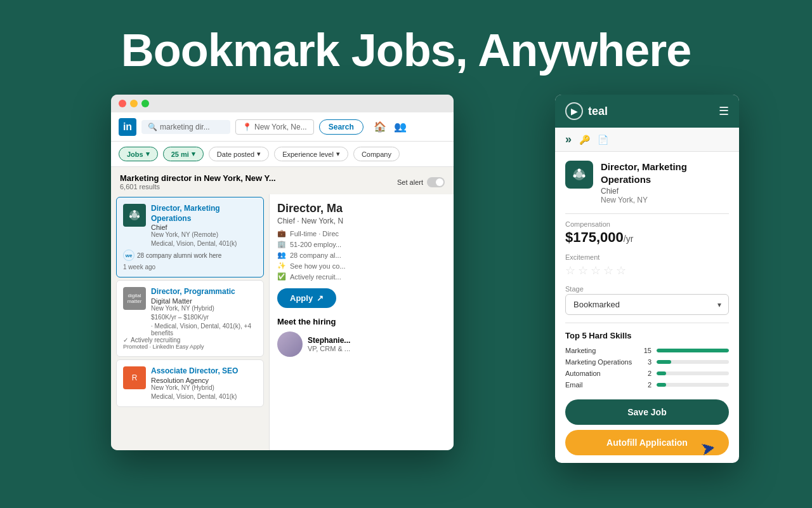 Image resolution: width=812 pixels, height=508 pixels. Describe the element at coordinates (647, 265) in the screenshot. I see `excitement-section: Excitement ☆ ☆ ☆ ☆ ☆` at that location.